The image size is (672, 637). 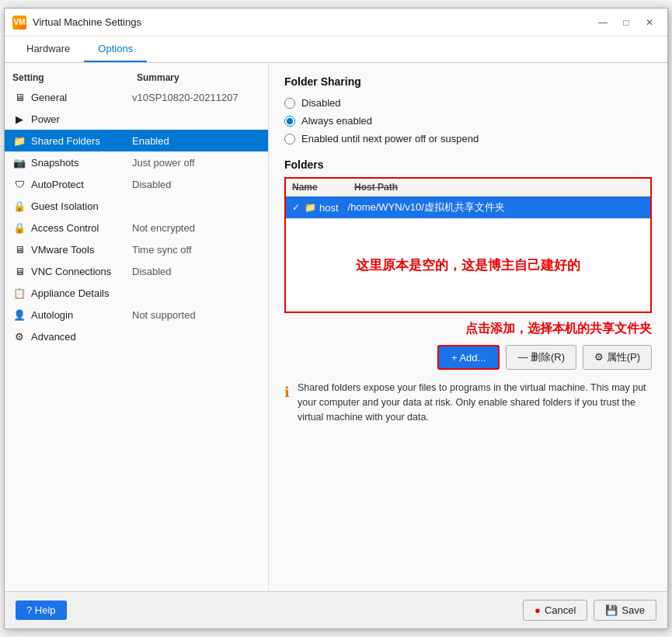 I want to click on vnc-connections-icon: 🖥, so click(x=19, y=271).